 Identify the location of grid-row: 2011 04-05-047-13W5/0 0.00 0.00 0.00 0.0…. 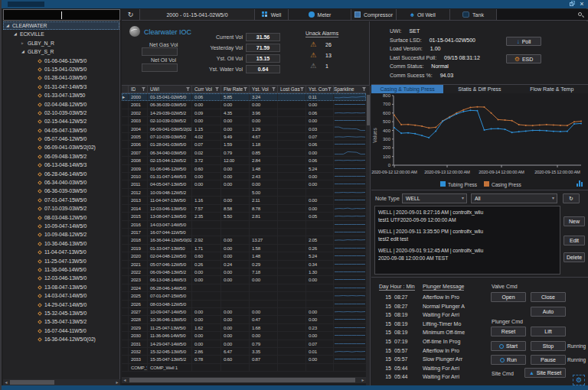
(243, 184).